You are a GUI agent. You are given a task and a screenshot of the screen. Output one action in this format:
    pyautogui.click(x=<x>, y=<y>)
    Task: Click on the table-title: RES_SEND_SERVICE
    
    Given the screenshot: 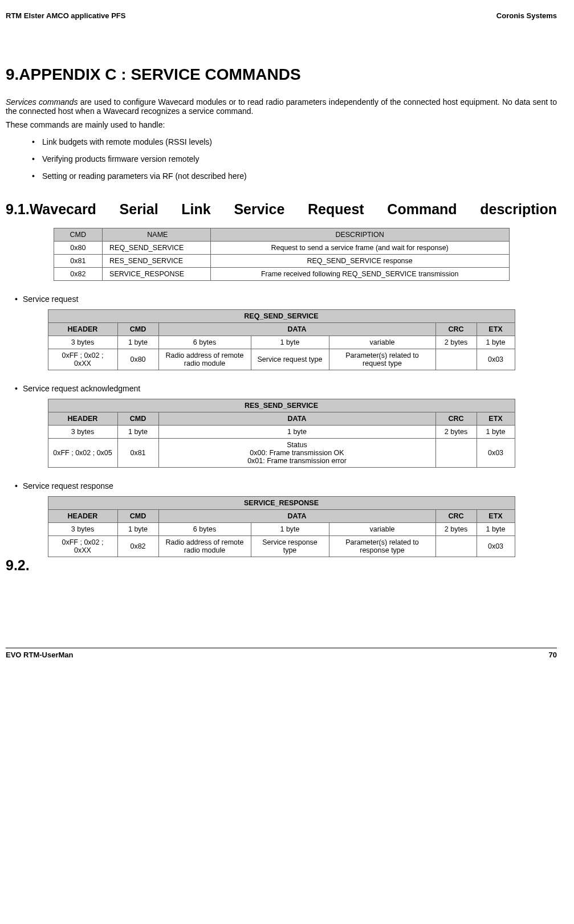 What is the action you would take?
    pyautogui.click(x=282, y=406)
    